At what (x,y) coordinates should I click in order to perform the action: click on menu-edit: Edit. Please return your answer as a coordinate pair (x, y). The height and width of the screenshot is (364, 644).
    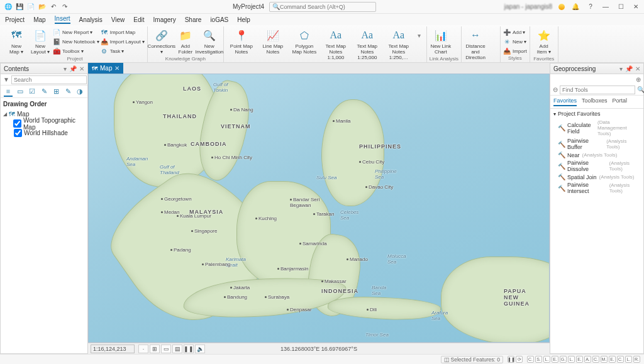
    Looking at the image, I should click on (138, 20).